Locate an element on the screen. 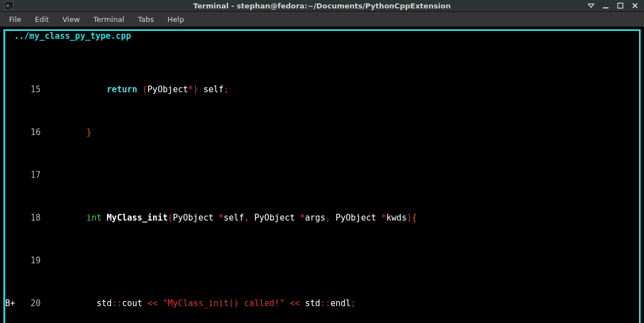 Image resolution: width=644 pixels, height=323 pixels. menu-file: File is located at coordinates (15, 19).